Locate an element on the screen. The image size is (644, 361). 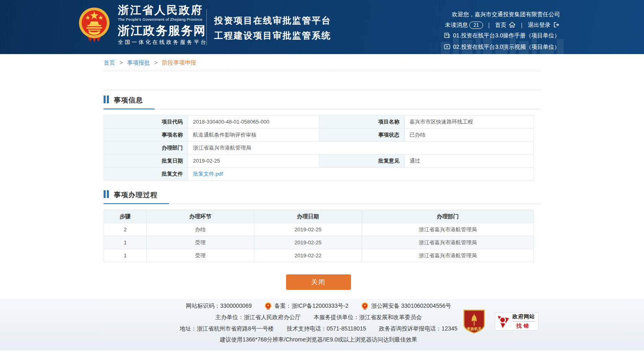
info-label: 批复文件 is located at coordinates (146, 174).